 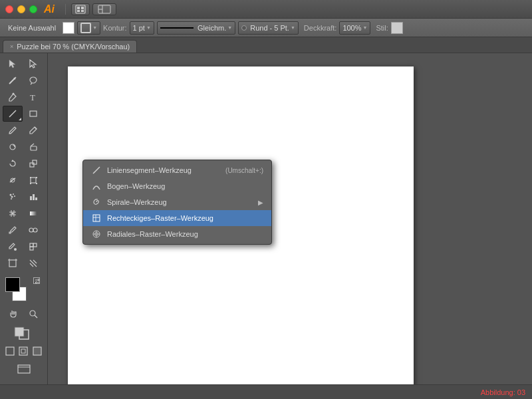 What do you see at coordinates (86, 28) in the screenshot?
I see `stroke-box-icon` at bounding box center [86, 28].